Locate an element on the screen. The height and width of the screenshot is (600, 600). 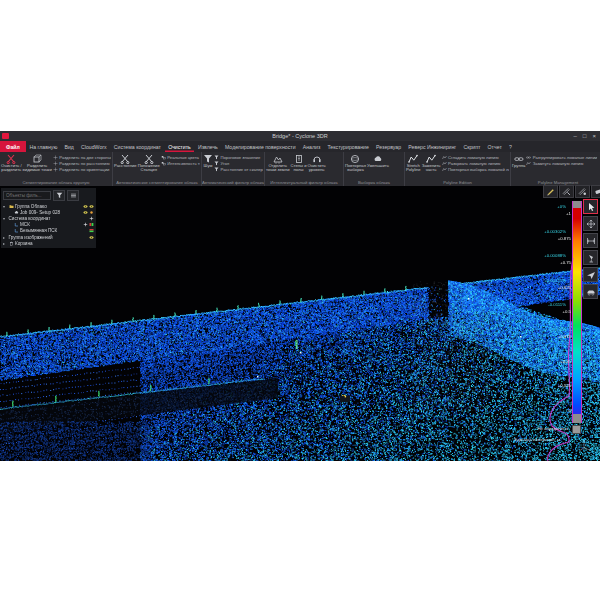
ribbon-button-small-label: Реальные цвета is located at coordinates (183, 158).